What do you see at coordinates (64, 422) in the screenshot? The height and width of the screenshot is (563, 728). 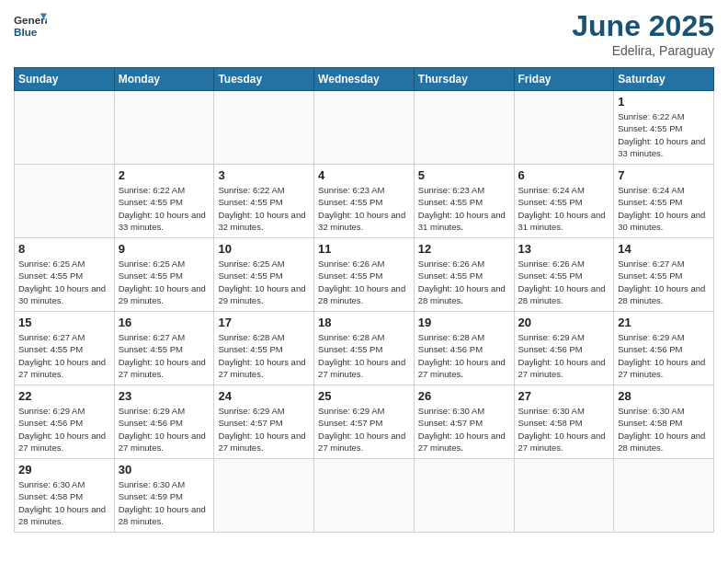 I see `day-cell: 22Sunrise: 6:29 AMSunset: 4:56 PMDayligh…` at bounding box center [64, 422].